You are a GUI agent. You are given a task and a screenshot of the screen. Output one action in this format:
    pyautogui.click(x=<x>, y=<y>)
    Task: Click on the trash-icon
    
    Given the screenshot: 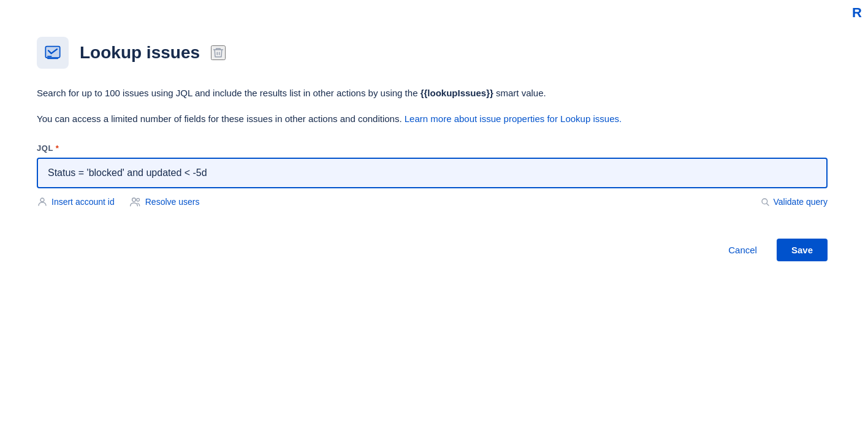 What is the action you would take?
    pyautogui.click(x=218, y=53)
    